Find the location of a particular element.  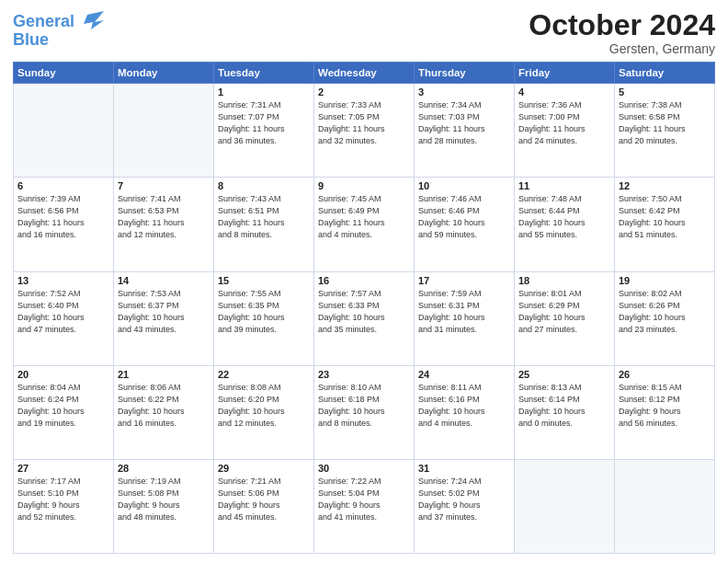

day-number: 19 is located at coordinates (665, 281).